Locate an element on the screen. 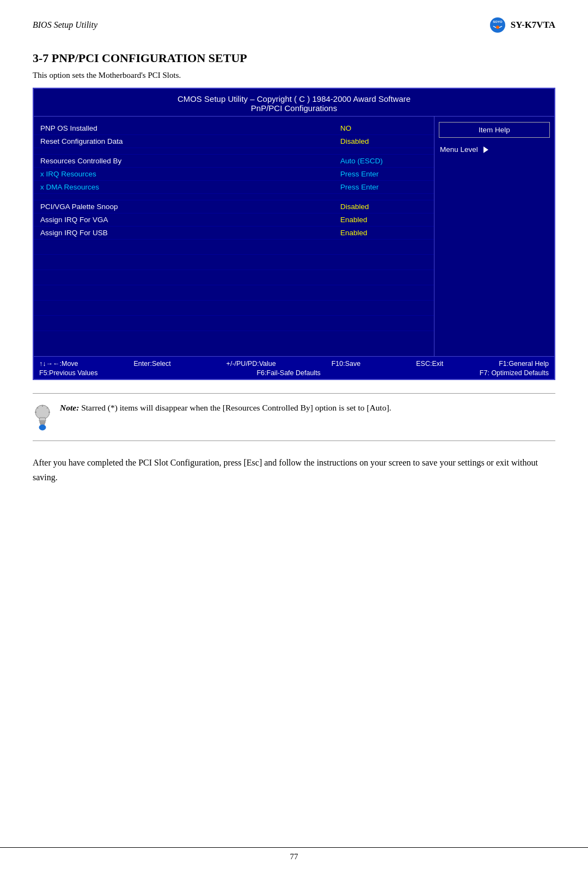 This screenshot has height=881, width=588. note-bold: Note: is located at coordinates (70, 407).